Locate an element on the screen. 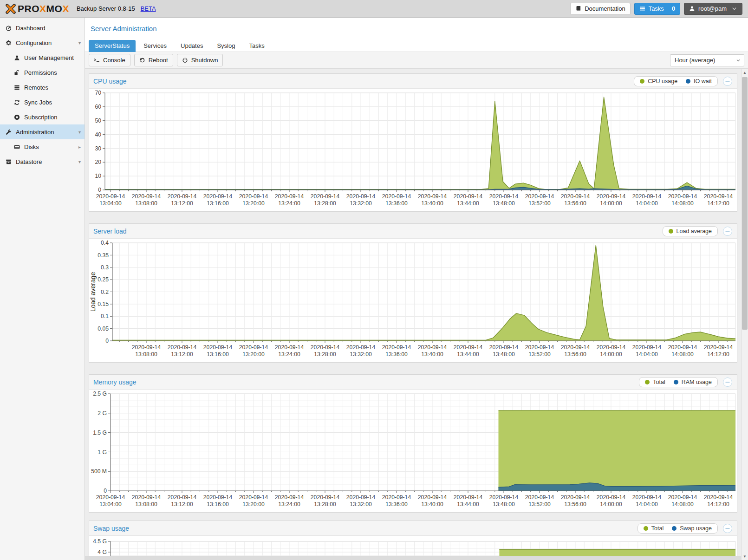 Image resolution: width=748 pixels, height=560 pixels. svg-text: 0.2 is located at coordinates (105, 292).